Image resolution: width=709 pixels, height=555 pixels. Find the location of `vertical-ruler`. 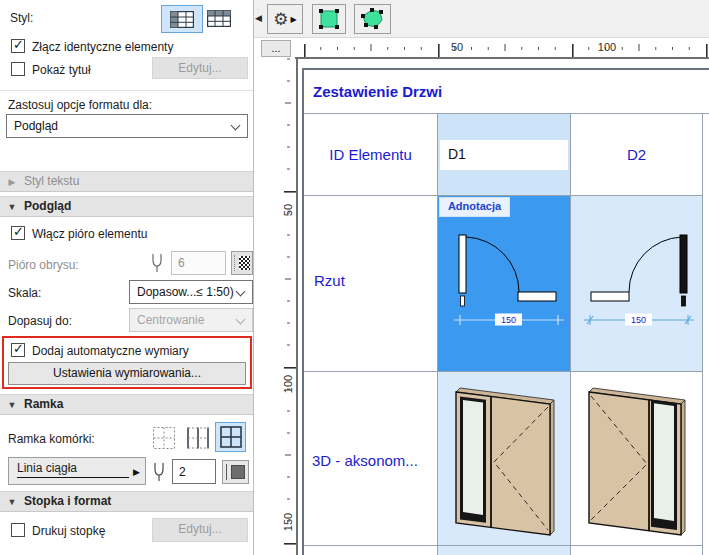

vertical-ruler is located at coordinates (289, 306).